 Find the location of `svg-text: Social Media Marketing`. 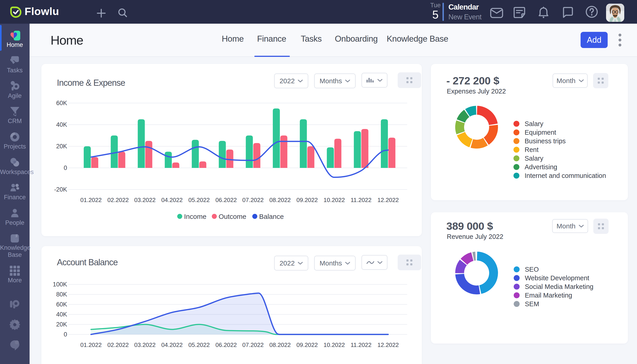

svg-text: Social Media Marketing is located at coordinates (559, 286).